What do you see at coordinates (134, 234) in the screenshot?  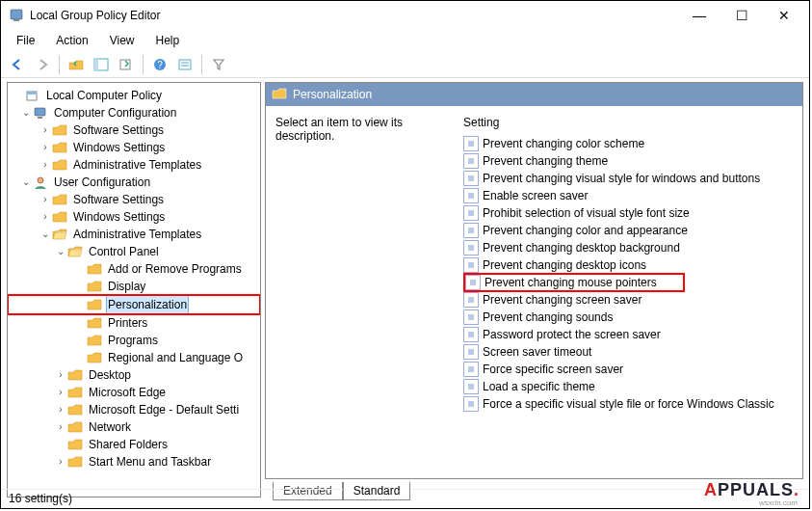 I see `tree-uc-admin-templates: ⌄Administrative Templates` at bounding box center [134, 234].